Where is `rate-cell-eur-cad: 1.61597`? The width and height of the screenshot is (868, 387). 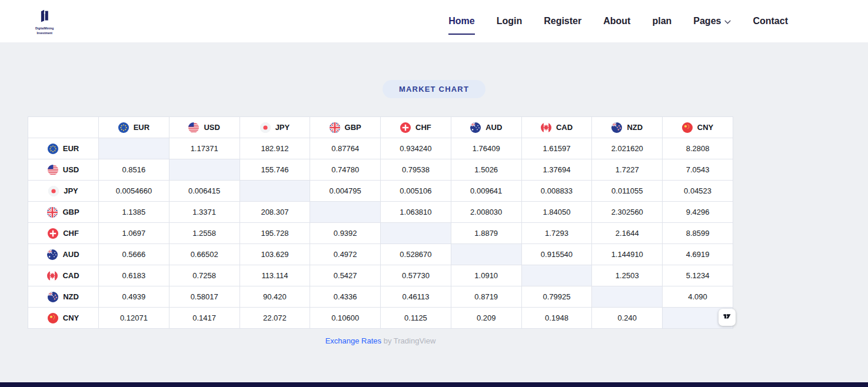 rate-cell-eur-cad: 1.61597 is located at coordinates (557, 149).